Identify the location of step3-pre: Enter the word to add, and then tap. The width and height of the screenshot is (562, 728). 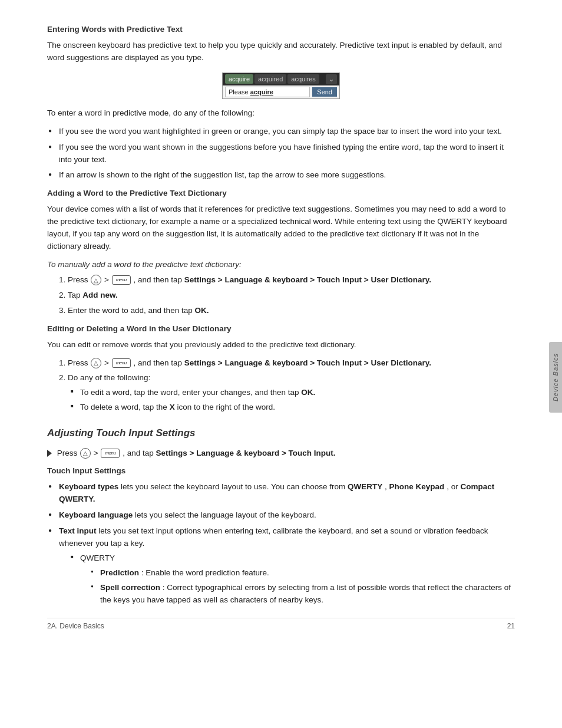
(130, 310).